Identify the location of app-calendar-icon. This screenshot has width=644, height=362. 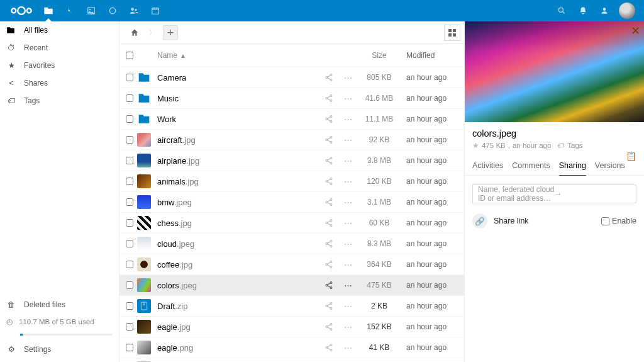
(155, 11).